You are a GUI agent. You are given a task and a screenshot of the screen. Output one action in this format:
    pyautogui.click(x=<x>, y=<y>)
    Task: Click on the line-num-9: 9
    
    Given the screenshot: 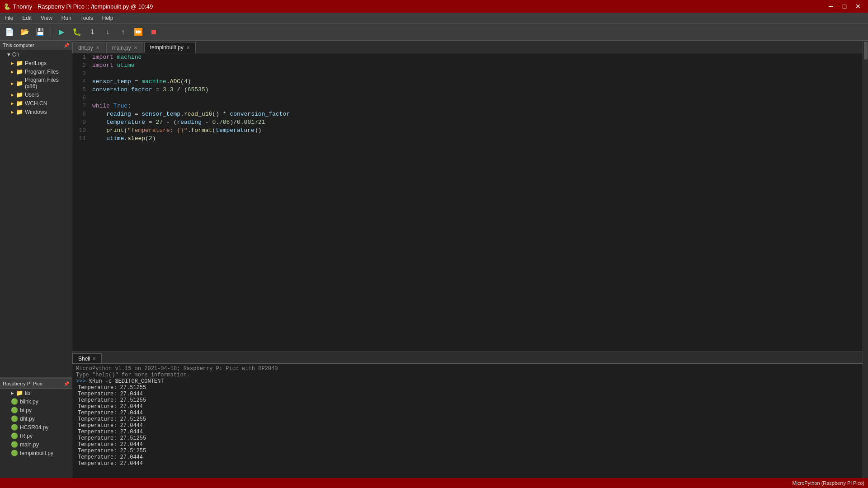 What is the action you would take?
    pyautogui.click(x=81, y=122)
    